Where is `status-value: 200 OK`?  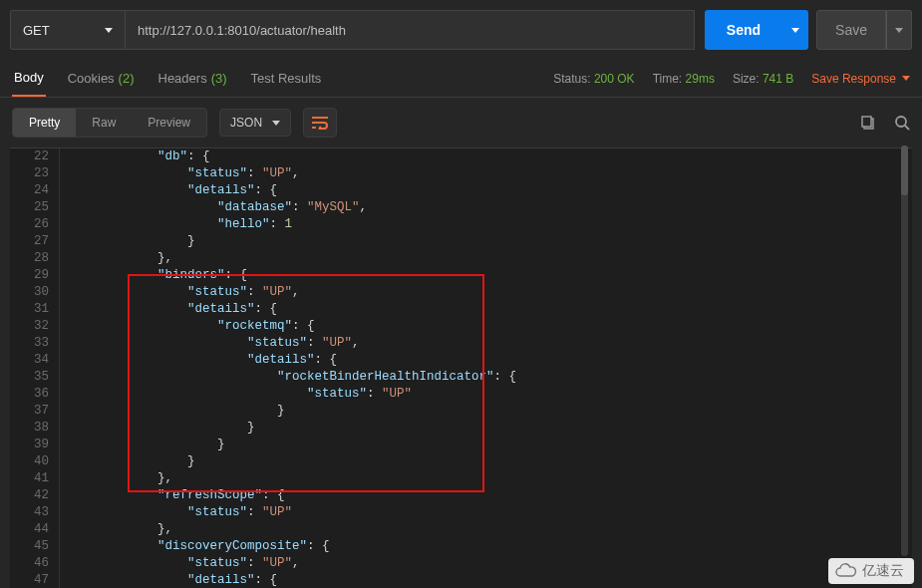
status-value: 200 OK is located at coordinates (614, 79).